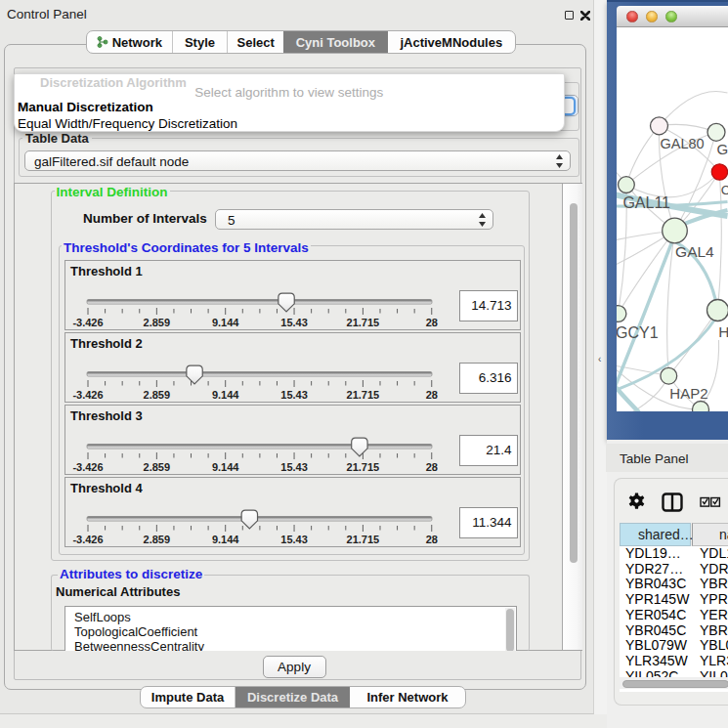 The image size is (728, 728). What do you see at coordinates (682, 144) in the screenshot?
I see `svg-text: GAL80` at bounding box center [682, 144].